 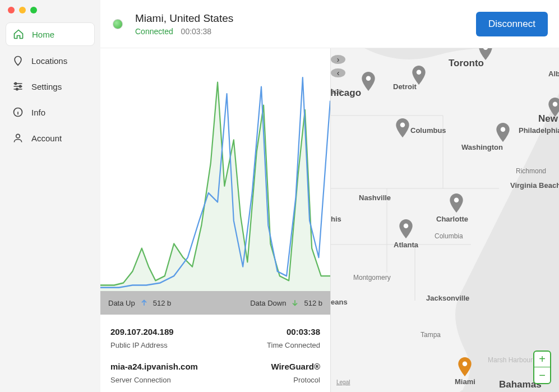 What do you see at coordinates (456, 203) in the screenshot?
I see `map-pin-charlotte` at bounding box center [456, 203].